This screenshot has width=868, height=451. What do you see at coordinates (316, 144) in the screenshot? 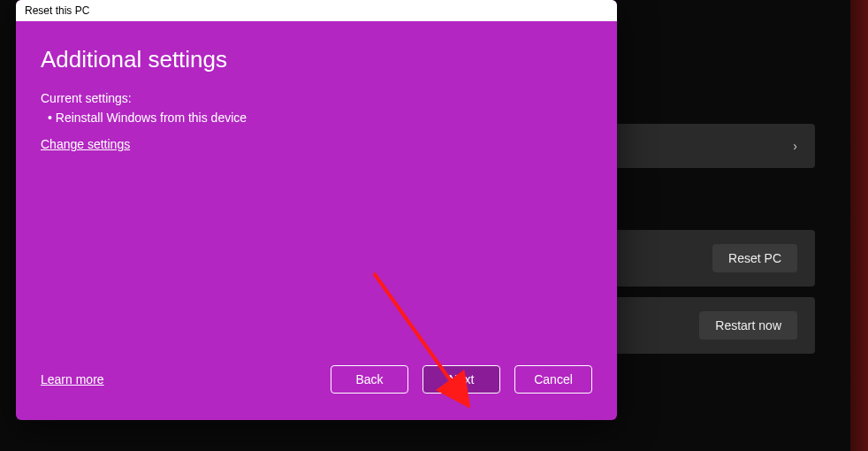
I see `change-settings-link: Change settings` at bounding box center [316, 144].